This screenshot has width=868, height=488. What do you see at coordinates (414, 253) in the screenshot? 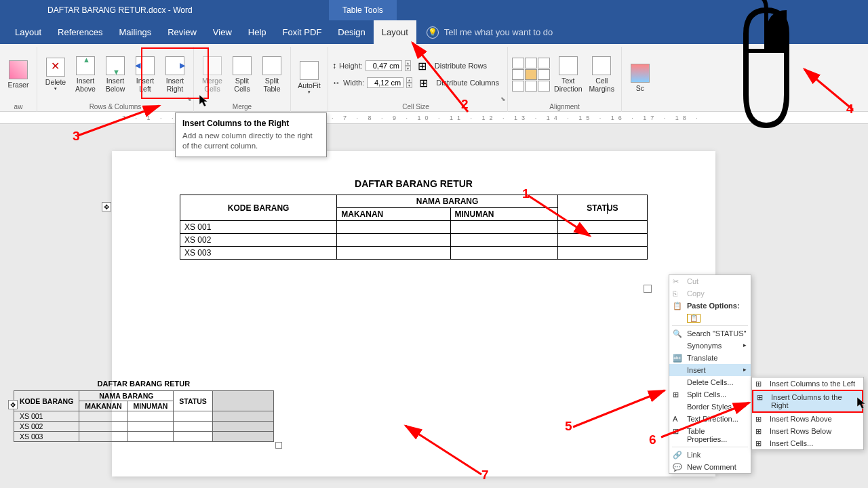
I see `table-row: XS 003` at bounding box center [414, 253].